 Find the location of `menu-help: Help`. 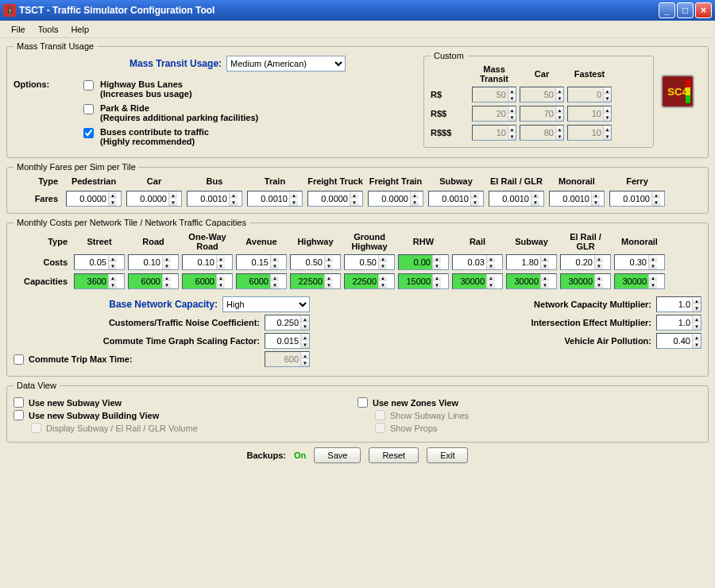

menu-help: Help is located at coordinates (79, 29).